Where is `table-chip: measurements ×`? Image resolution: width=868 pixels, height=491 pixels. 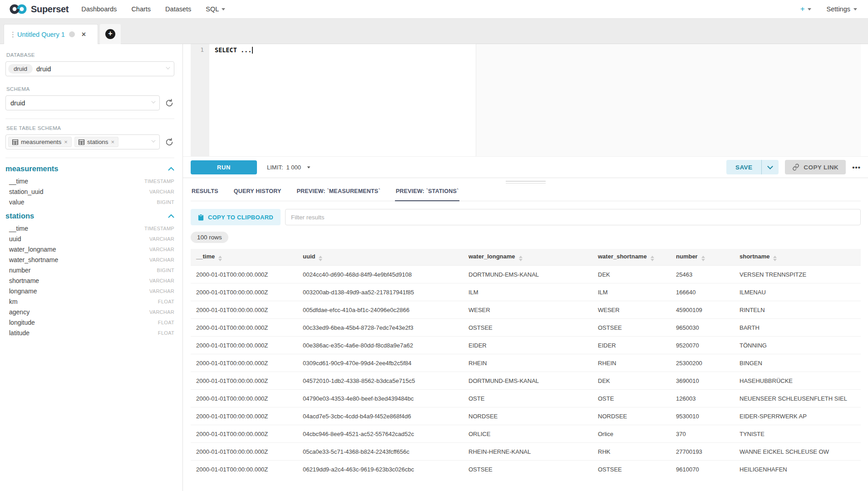 table-chip: measurements × is located at coordinates (40, 142).